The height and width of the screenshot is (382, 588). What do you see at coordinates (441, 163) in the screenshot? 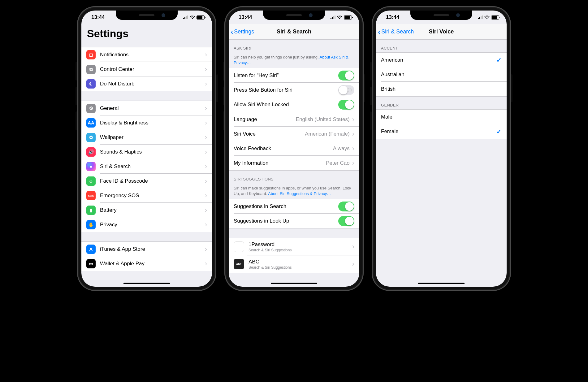
I see `voice-content: ACCENT American ✓ Australian British GEN…` at bounding box center [441, 163].